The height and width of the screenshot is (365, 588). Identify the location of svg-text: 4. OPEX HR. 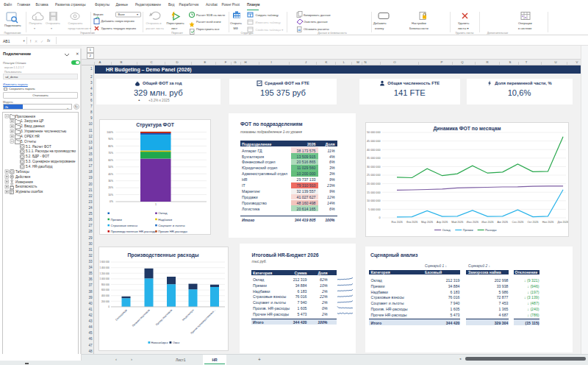
(30, 137).